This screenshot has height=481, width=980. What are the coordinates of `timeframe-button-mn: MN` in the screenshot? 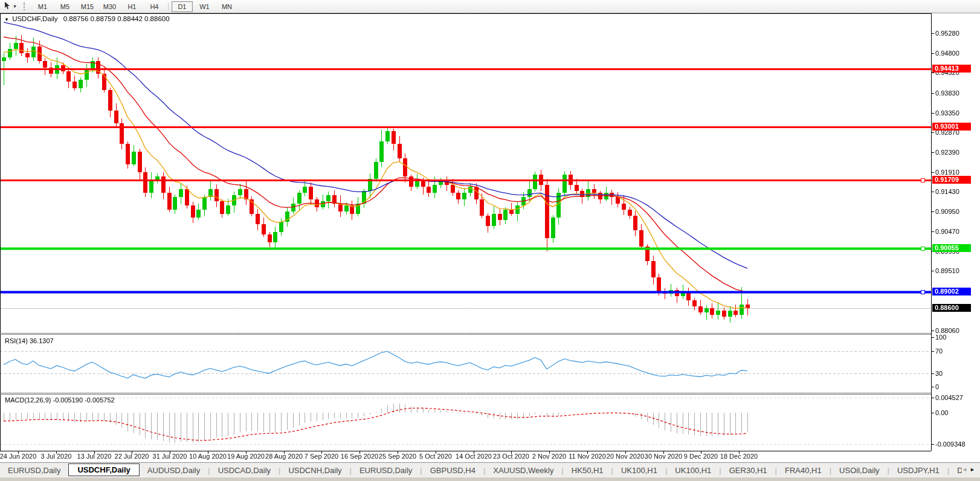 It's located at (227, 7).